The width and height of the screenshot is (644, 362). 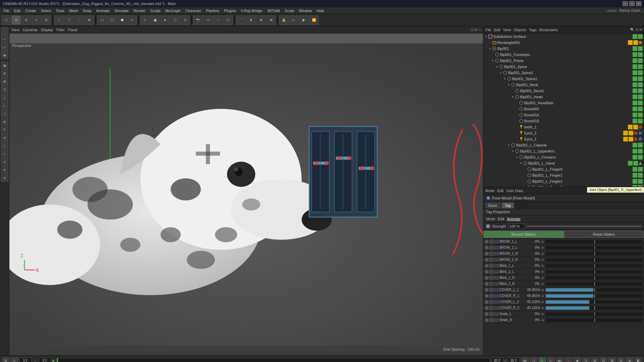 What do you see at coordinates (517, 226) in the screenshot?
I see `strength-input` at bounding box center [517, 226].